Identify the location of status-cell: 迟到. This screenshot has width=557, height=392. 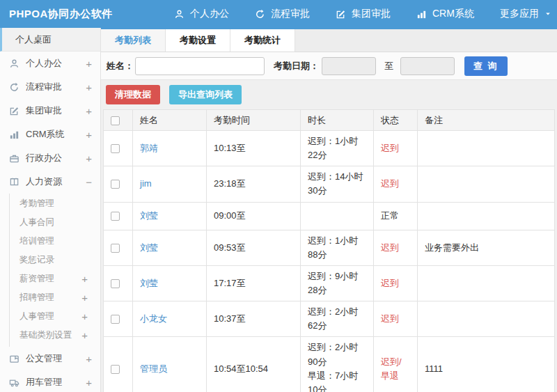
(395, 149).